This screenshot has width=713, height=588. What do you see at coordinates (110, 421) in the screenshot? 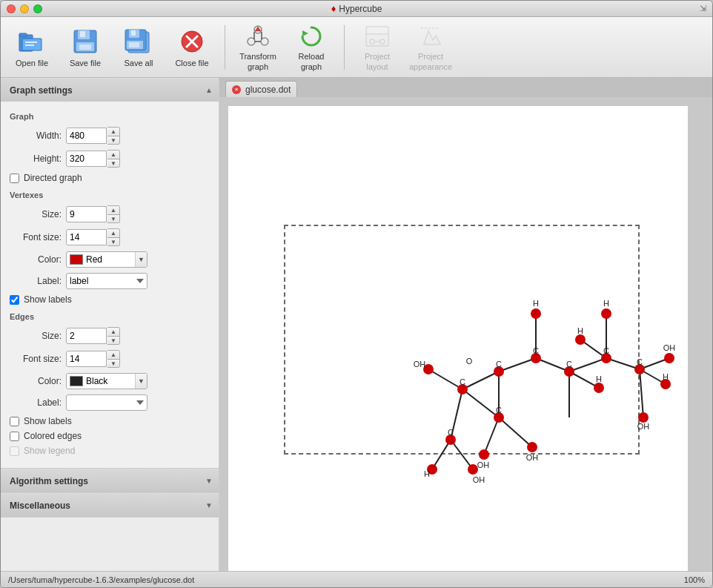
I see `edge-show-labels-row: Show labels` at bounding box center [110, 421].